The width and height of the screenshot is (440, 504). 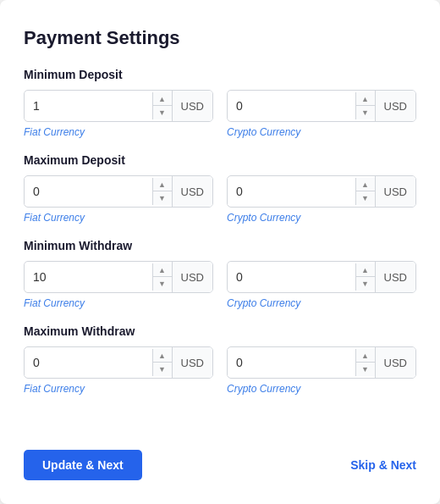 What do you see at coordinates (162, 270) in the screenshot?
I see `fiat-spinner-up-min-withdraw: ▲` at bounding box center [162, 270].